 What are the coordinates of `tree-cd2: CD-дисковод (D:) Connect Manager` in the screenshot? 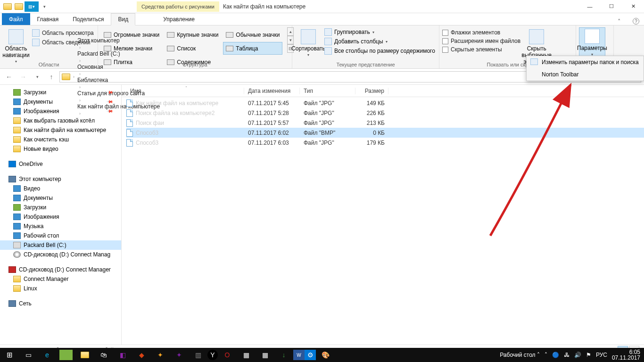 It's located at (60, 270).